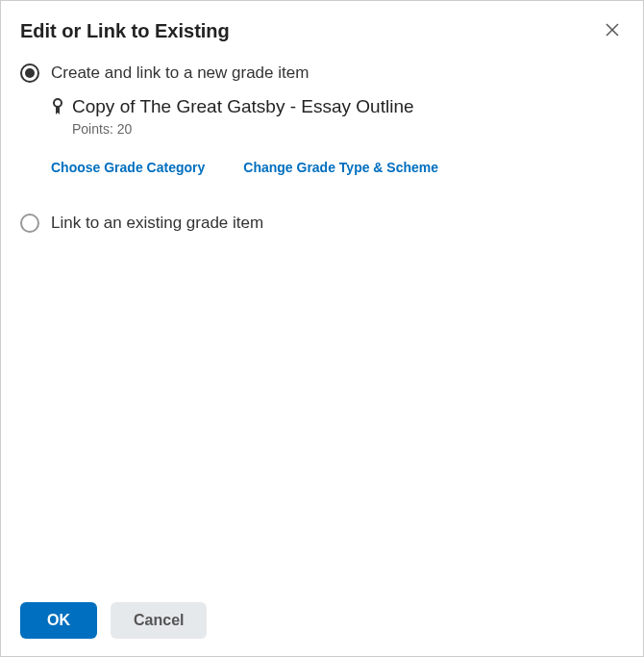  Describe the element at coordinates (348, 129) in the screenshot. I see `points-label: Points: 20` at that location.